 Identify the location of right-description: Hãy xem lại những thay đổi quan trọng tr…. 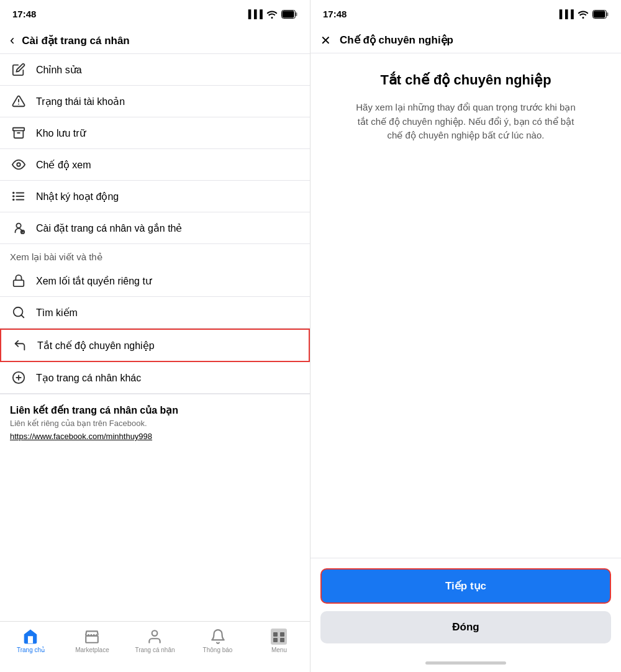
(466, 122).